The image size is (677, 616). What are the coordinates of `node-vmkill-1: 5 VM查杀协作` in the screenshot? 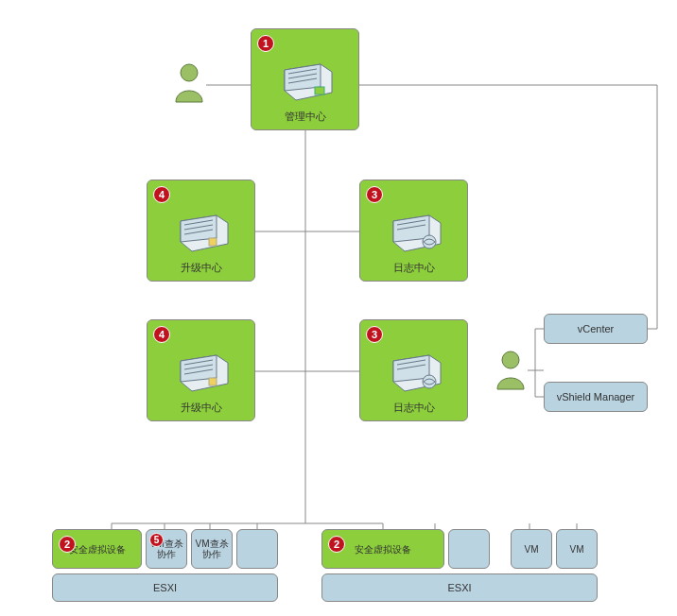 It's located at (166, 549).